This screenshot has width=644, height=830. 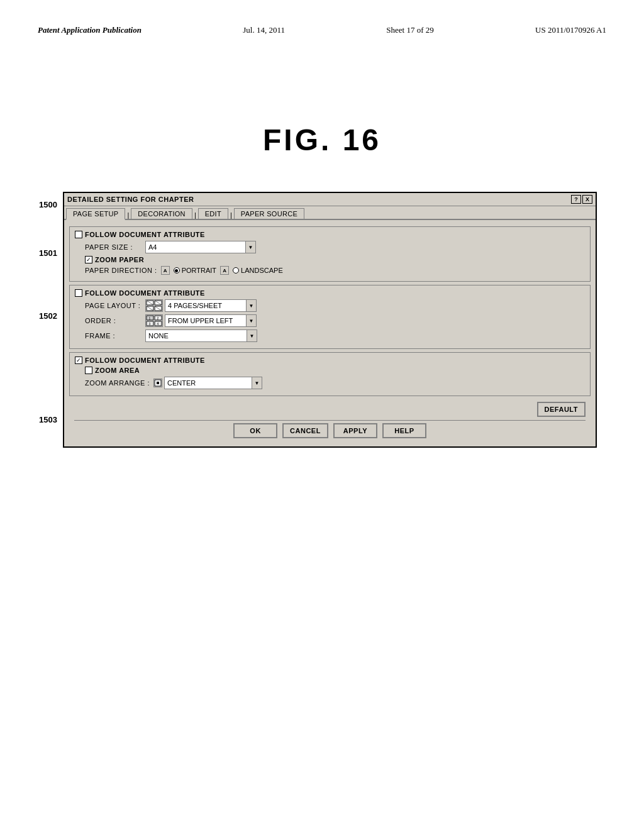 What do you see at coordinates (196, 336) in the screenshot?
I see `frame-input: NONE` at bounding box center [196, 336].